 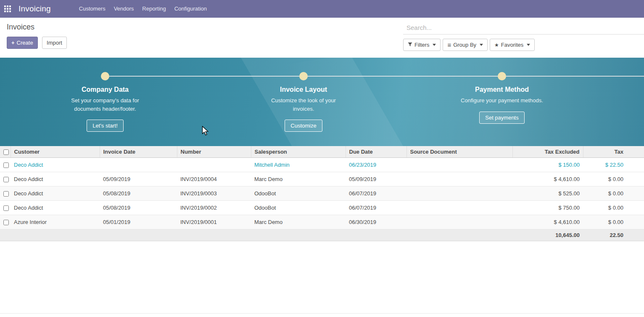 I want to click on step-title: Payment Method, so click(x=502, y=90).